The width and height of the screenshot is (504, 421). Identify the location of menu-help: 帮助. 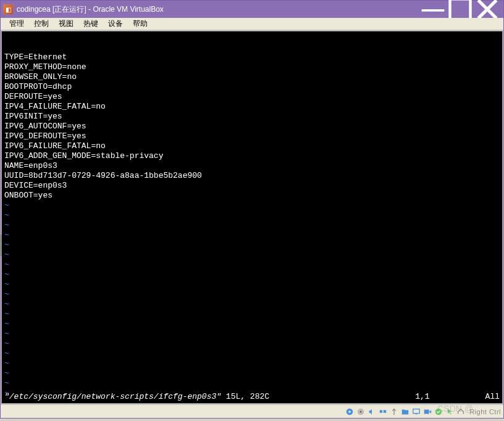
(140, 23).